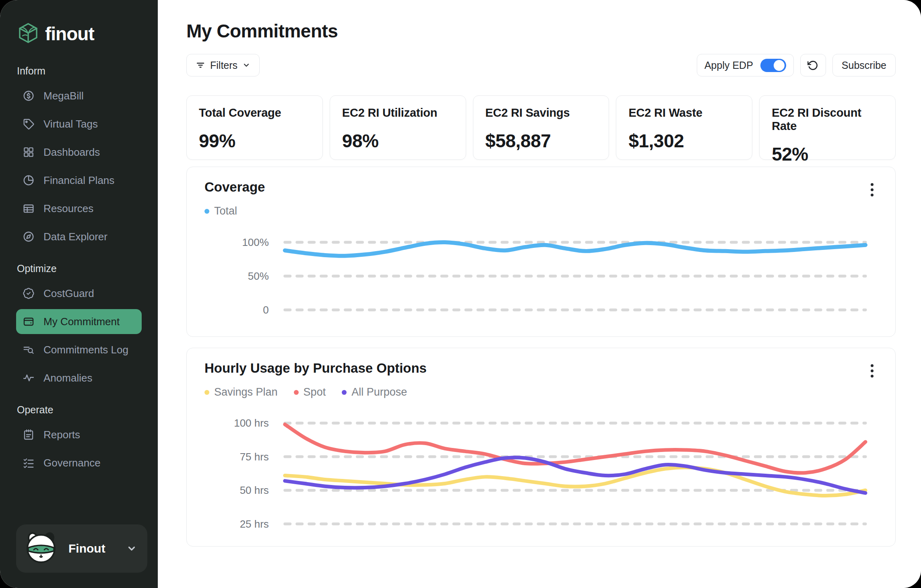 The height and width of the screenshot is (588, 921). I want to click on sidebar-item-label: Governance, so click(72, 463).